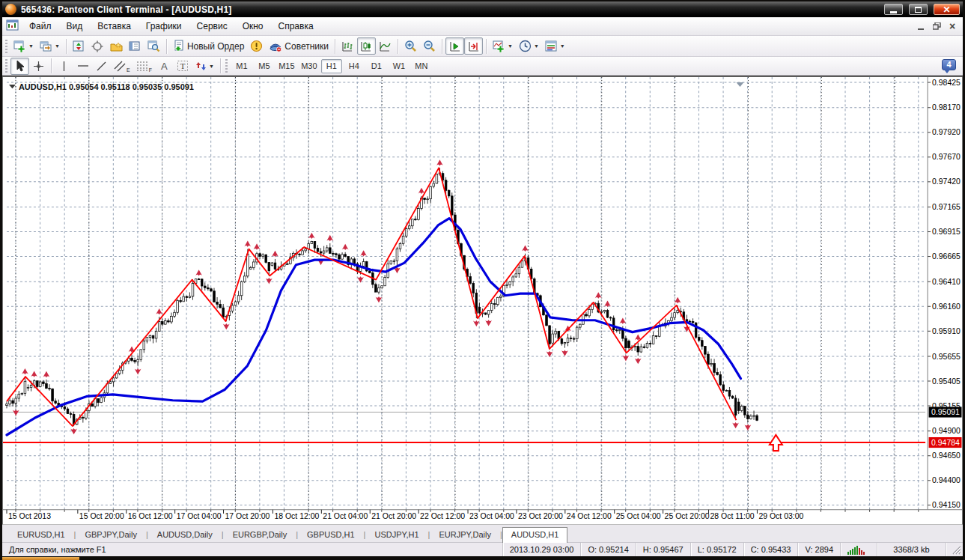  I want to click on market-watch-button, so click(79, 46).